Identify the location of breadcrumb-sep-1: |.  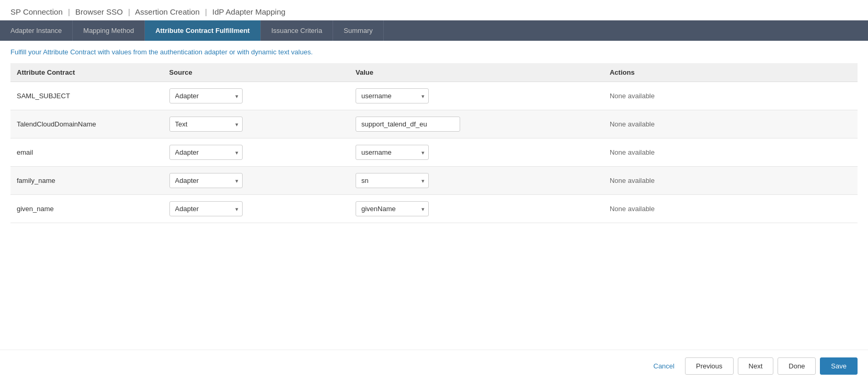
(69, 11).